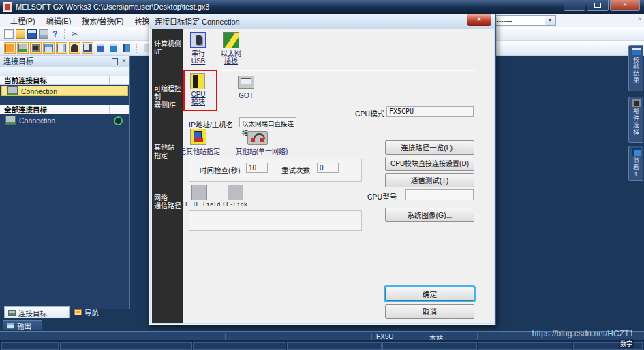 The width and height of the screenshot is (644, 350). Describe the element at coordinates (124, 61) in the screenshot. I see `dock-close-icon: ×` at that location.